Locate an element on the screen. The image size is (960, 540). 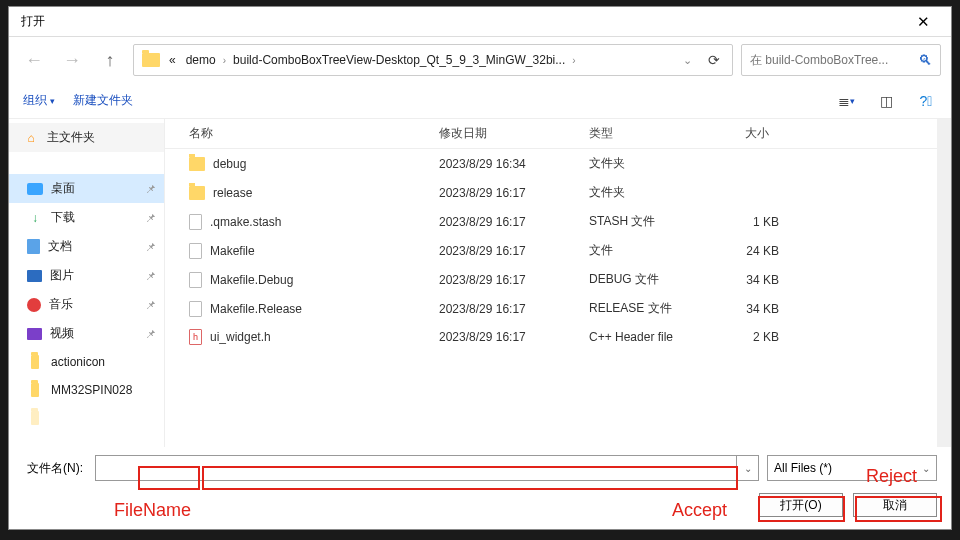
sidebar-item-documents: 文档 📌︎ is located at coordinates (86, 246).